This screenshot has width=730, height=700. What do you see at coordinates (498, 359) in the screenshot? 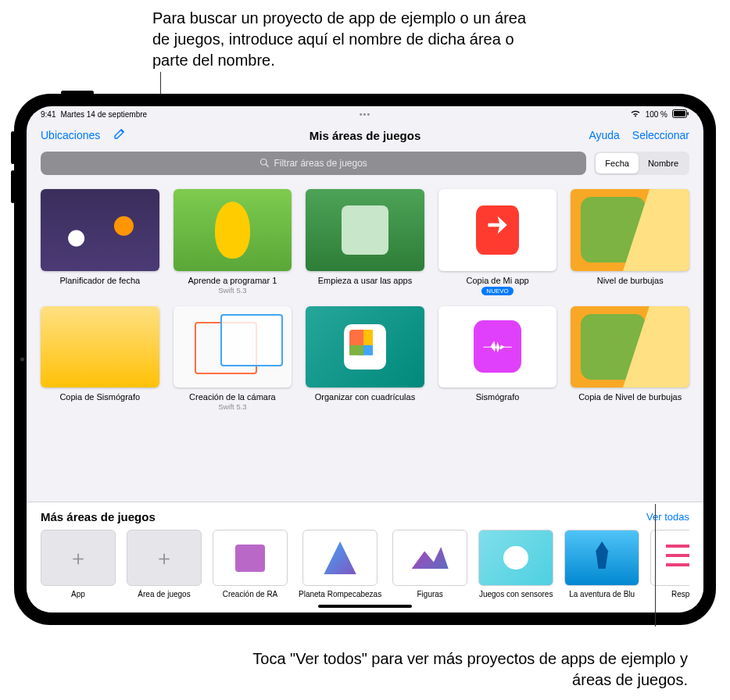
I see `playground-card: Sismógrafo` at bounding box center [498, 359].